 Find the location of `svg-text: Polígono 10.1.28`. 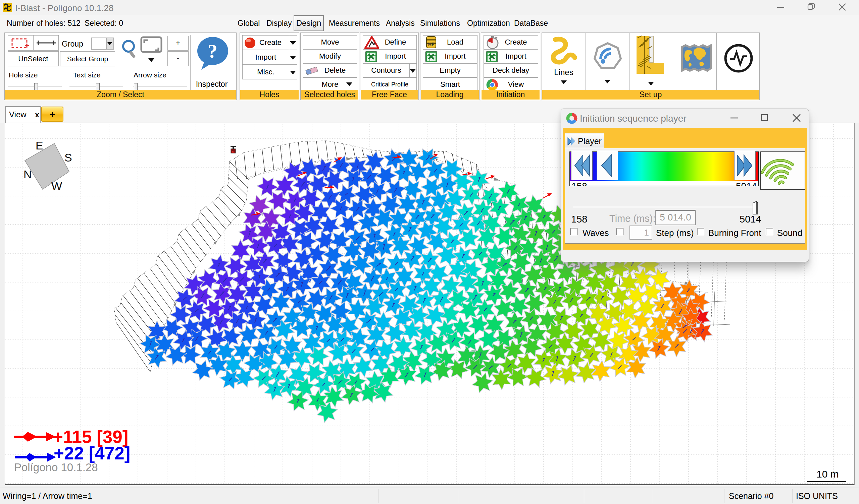

svg-text: Polígono 10.1.28 is located at coordinates (56, 467).